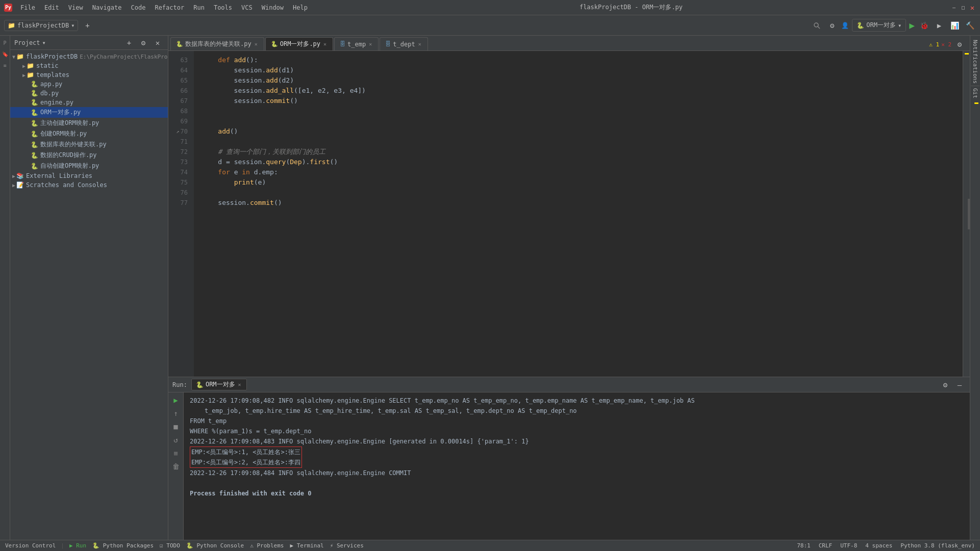 This screenshot has width=980, height=551. Describe the element at coordinates (878, 545) in the screenshot. I see `status-indent: 4 spaces` at that location.